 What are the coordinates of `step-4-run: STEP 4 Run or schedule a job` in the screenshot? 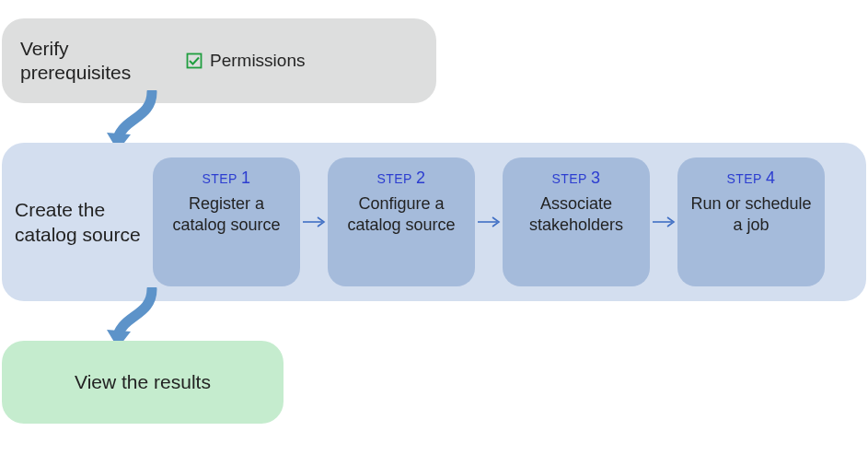 It's located at (751, 222).